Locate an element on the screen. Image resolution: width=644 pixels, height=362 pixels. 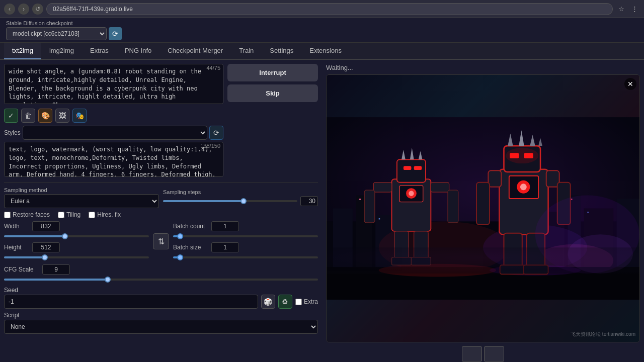
negative-prompt-wrapper: 138/150 text, logo, watermark, (worst qu… is located at coordinates (114, 160).